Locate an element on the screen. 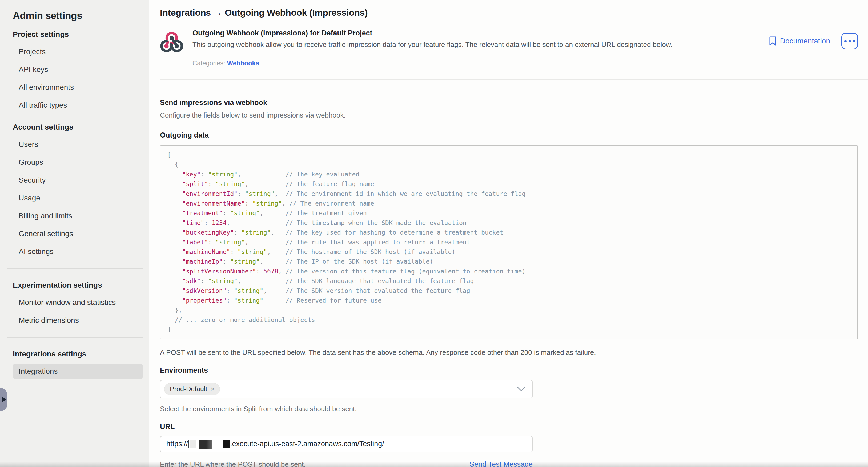 The width and height of the screenshot is (868, 467). sidebar-item-general-settings: General settings is located at coordinates (78, 234).